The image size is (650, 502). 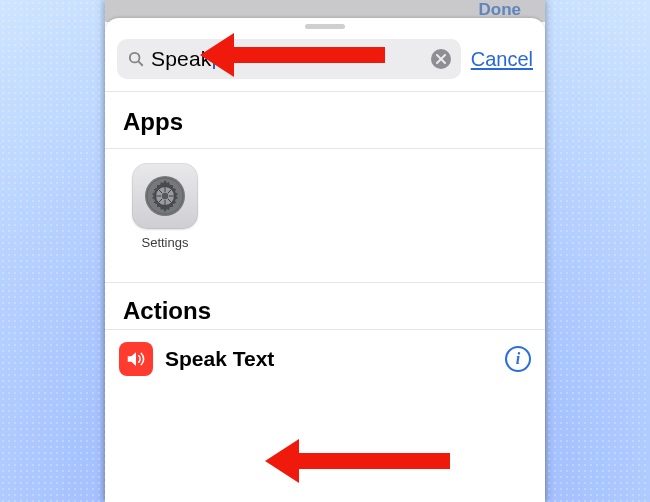 What do you see at coordinates (335, 359) in the screenshot?
I see `action-label: Speak Text` at bounding box center [335, 359].